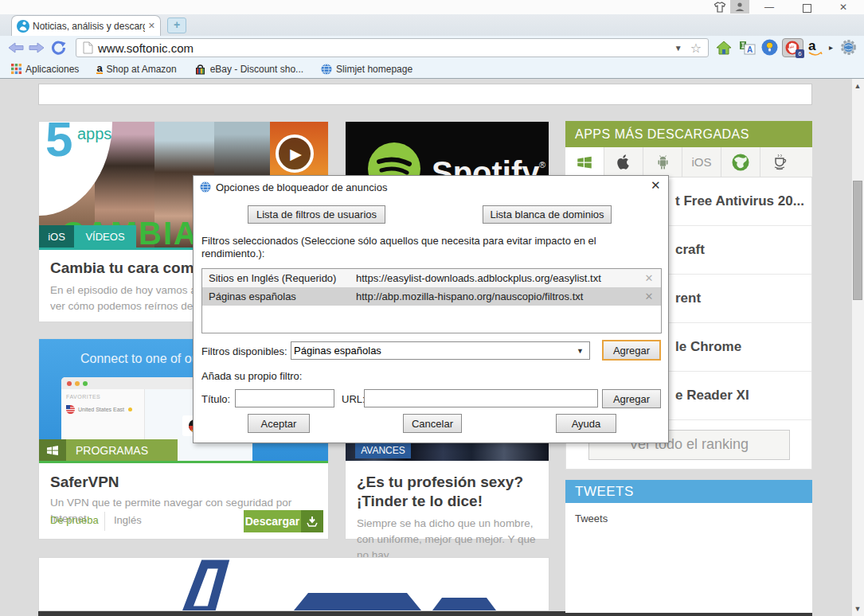  I want to click on translate-icon: A, so click(747, 49).